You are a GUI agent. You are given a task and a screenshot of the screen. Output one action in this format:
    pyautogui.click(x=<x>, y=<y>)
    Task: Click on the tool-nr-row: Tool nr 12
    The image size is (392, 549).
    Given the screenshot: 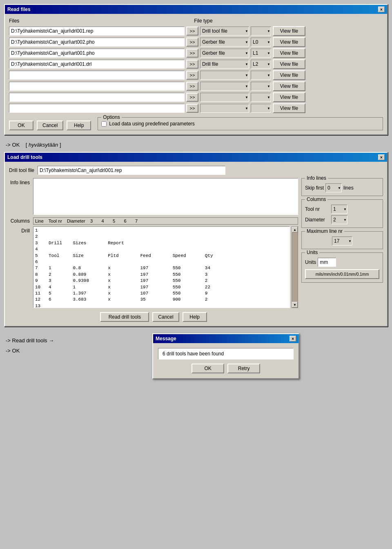 What is the action you would take?
    pyautogui.click(x=342, y=209)
    